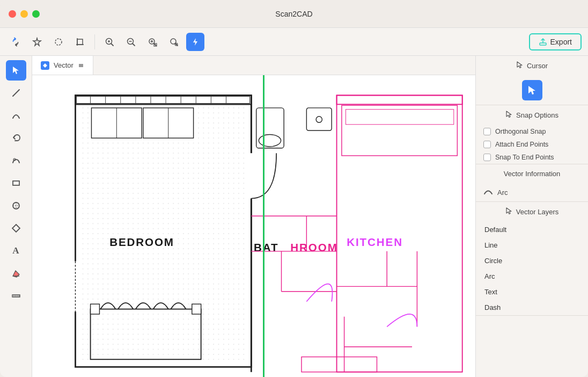 The image size is (588, 377). I want to click on arc-info-label: Arc, so click(503, 192).